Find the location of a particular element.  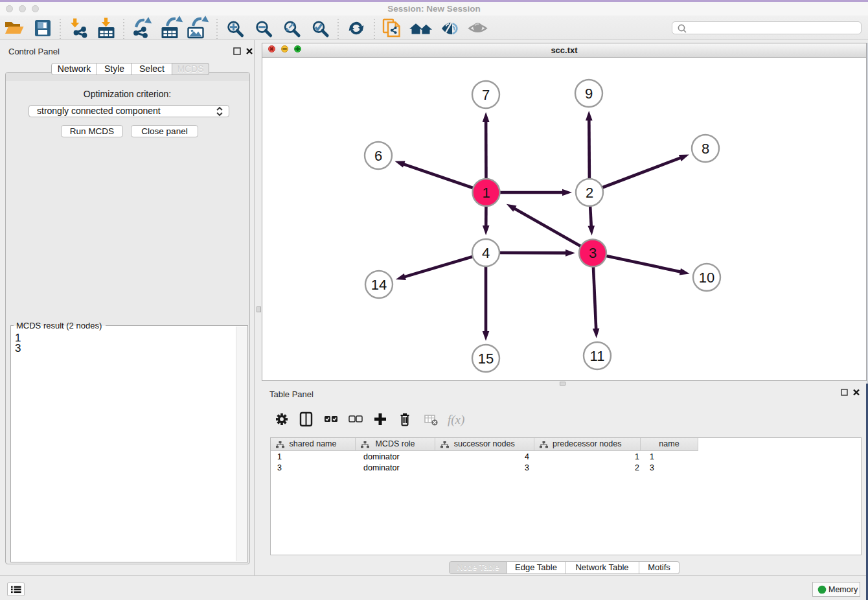

svg-text: 11 is located at coordinates (597, 356).